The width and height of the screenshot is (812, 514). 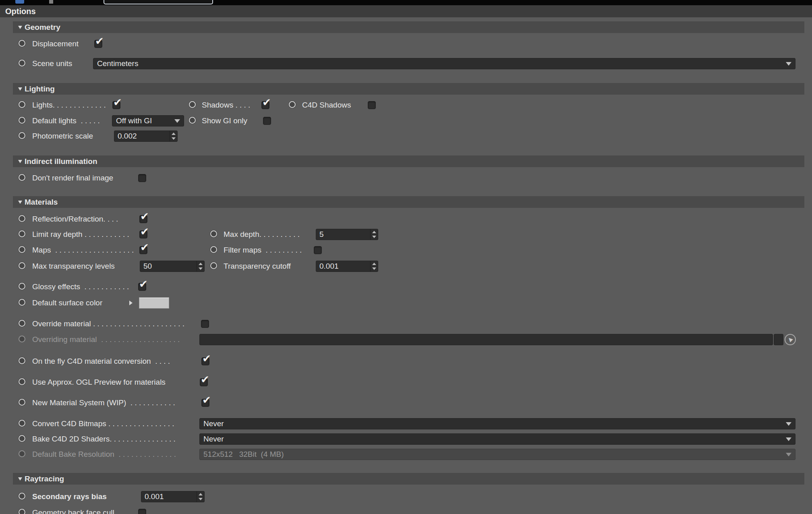 What do you see at coordinates (205, 324) in the screenshot?
I see `override-material-checkbox` at bounding box center [205, 324].